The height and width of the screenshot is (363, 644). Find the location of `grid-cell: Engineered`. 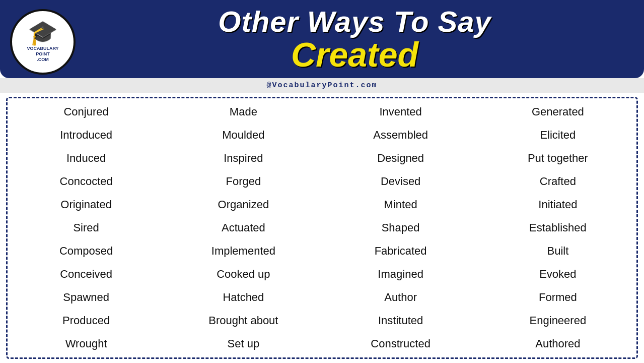

grid-cell: Engineered is located at coordinates (558, 321).